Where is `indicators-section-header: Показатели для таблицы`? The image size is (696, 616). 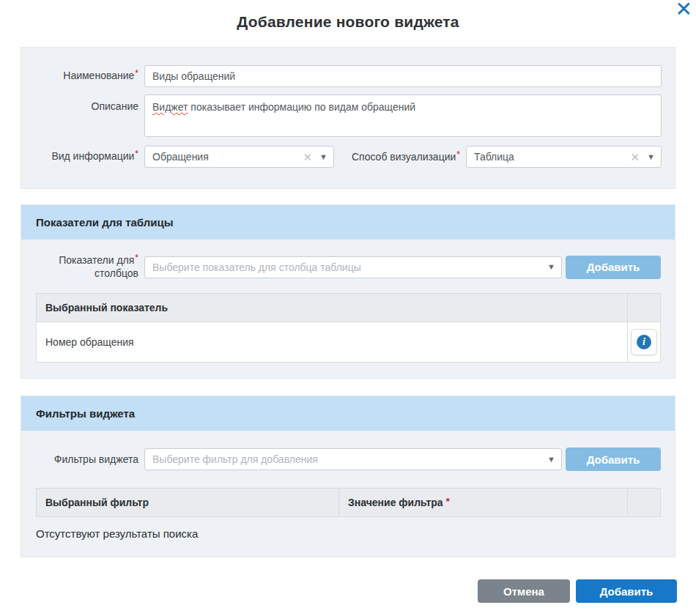
indicators-section-header: Показатели для таблицы is located at coordinates (348, 223).